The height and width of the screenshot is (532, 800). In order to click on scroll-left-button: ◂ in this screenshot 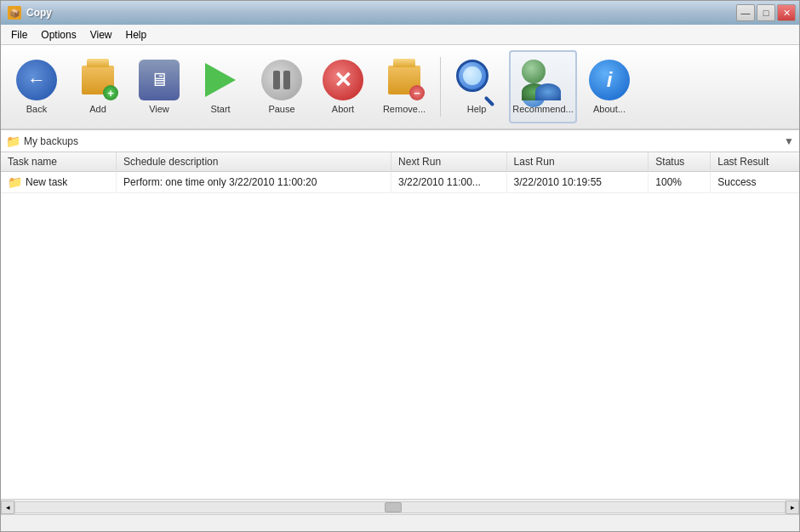, I will do `click(8, 507)`.